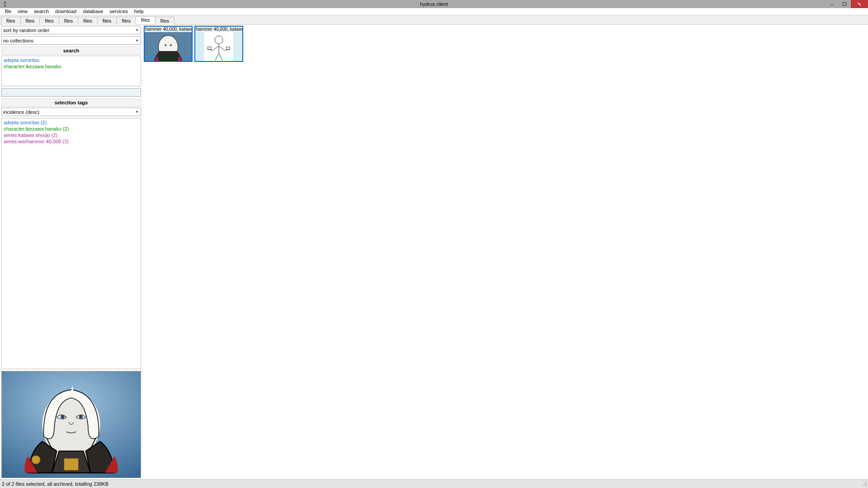 The width and height of the screenshot is (868, 488). I want to click on window-controls, so click(847, 4).